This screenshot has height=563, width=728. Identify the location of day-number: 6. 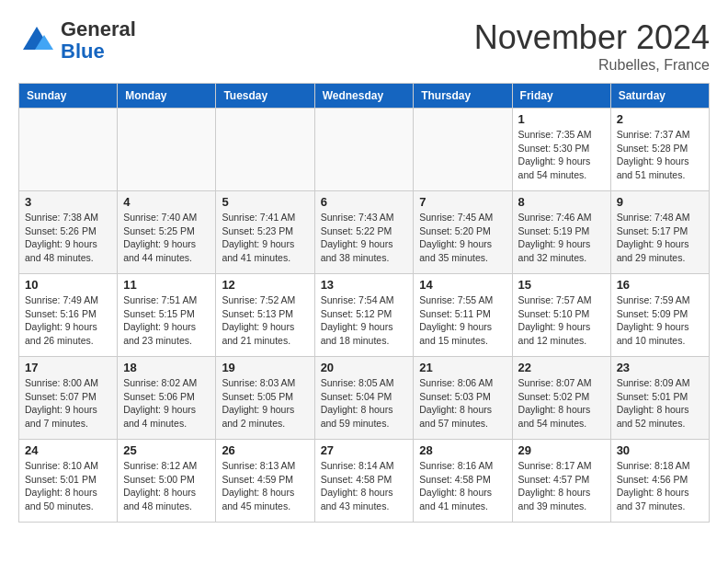
(364, 202).